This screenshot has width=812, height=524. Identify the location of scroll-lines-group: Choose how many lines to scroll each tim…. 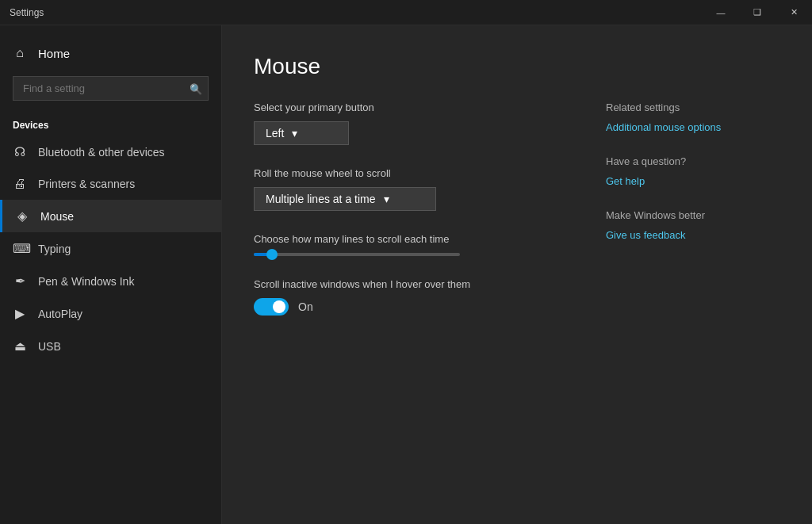
(406, 244).